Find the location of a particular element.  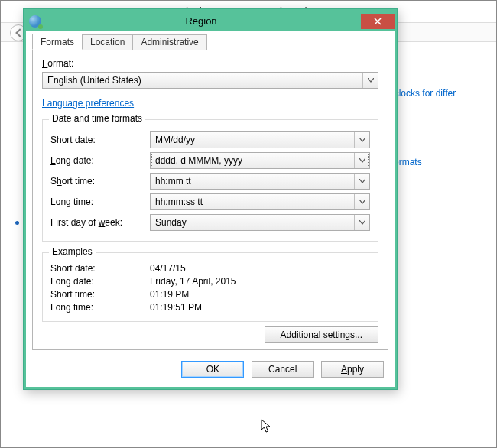

ex-long-time-label: Long time: is located at coordinates (100, 307).